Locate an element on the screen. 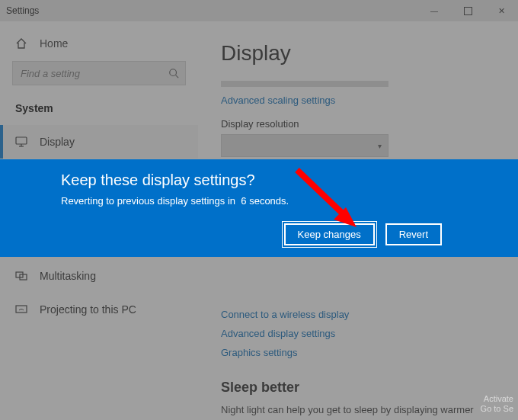 This screenshot has width=518, height=420. sidebar-item-label: Display is located at coordinates (57, 142).